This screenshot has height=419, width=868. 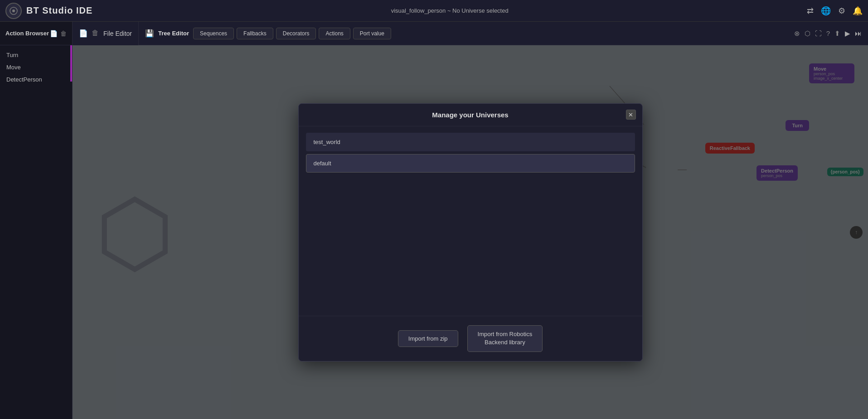 What do you see at coordinates (631, 115) in the screenshot?
I see `modal-close-button: ✕` at bounding box center [631, 115].